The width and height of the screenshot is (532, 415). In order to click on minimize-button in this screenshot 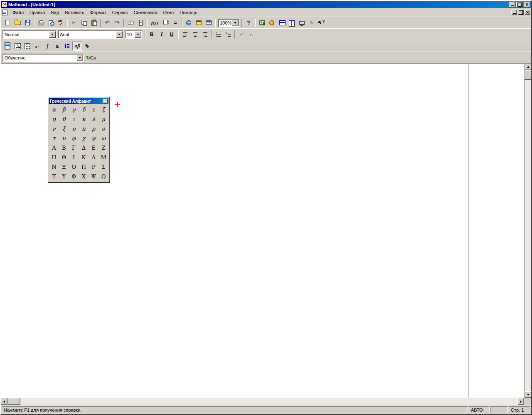, I will do `click(512, 5)`.